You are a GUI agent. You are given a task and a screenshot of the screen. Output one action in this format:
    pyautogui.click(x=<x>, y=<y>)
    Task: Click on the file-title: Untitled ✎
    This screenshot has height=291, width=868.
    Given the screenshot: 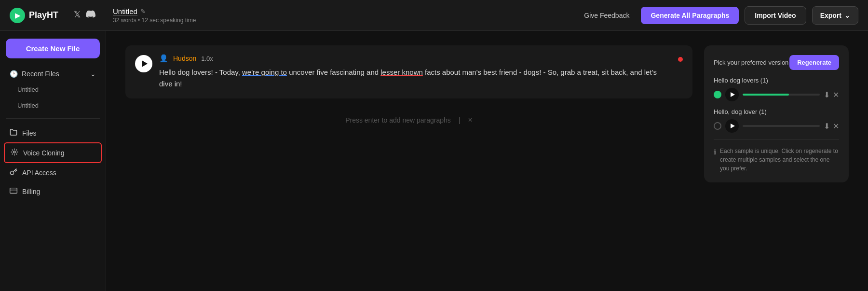 What is the action you would take?
    pyautogui.click(x=341, y=12)
    